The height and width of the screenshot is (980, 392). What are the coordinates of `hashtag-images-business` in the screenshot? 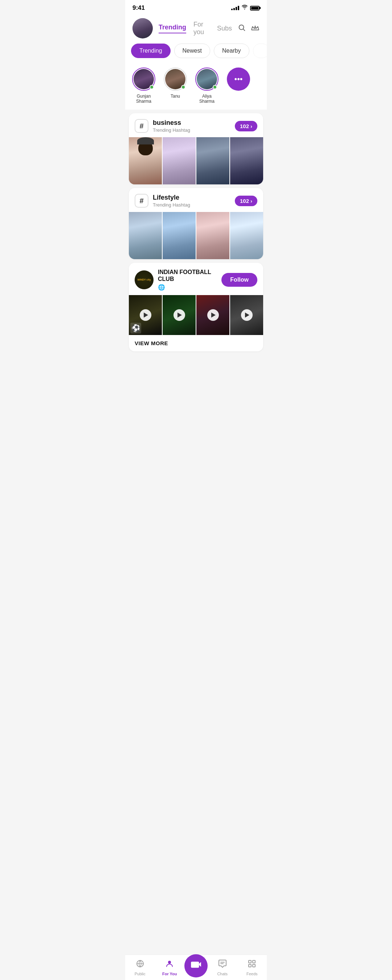 It's located at (196, 161).